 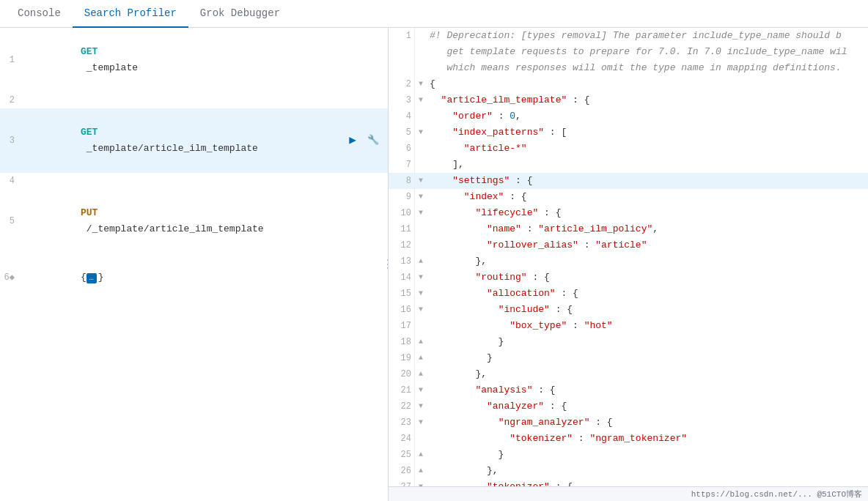 What do you see at coordinates (421, 294) in the screenshot?
I see `result-fold-15: ▼` at bounding box center [421, 294].